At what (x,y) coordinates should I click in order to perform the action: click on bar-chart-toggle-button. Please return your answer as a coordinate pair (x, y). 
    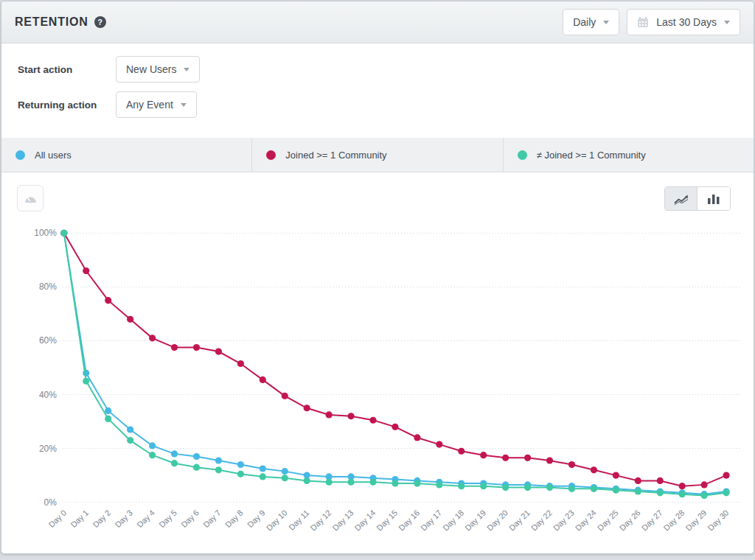
    Looking at the image, I should click on (714, 199).